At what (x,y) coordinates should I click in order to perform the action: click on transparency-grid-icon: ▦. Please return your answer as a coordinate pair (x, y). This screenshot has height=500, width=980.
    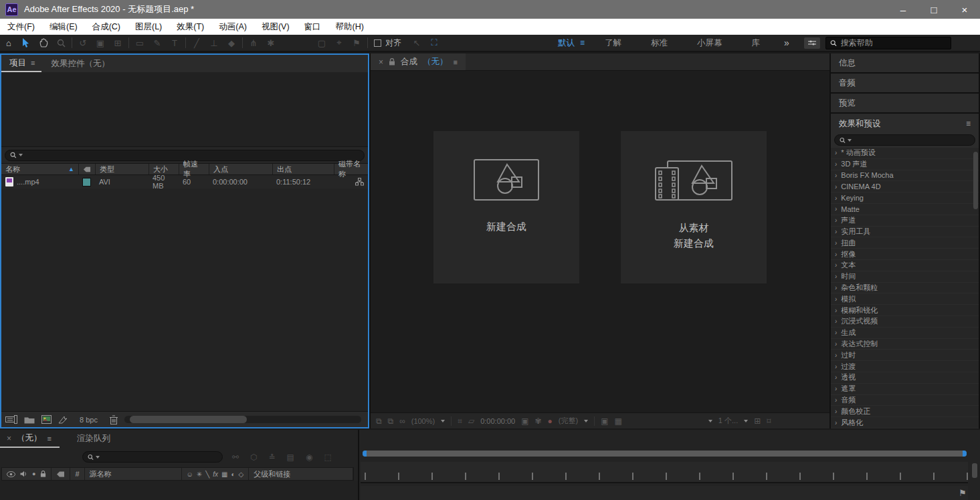
    Looking at the image, I should click on (618, 421).